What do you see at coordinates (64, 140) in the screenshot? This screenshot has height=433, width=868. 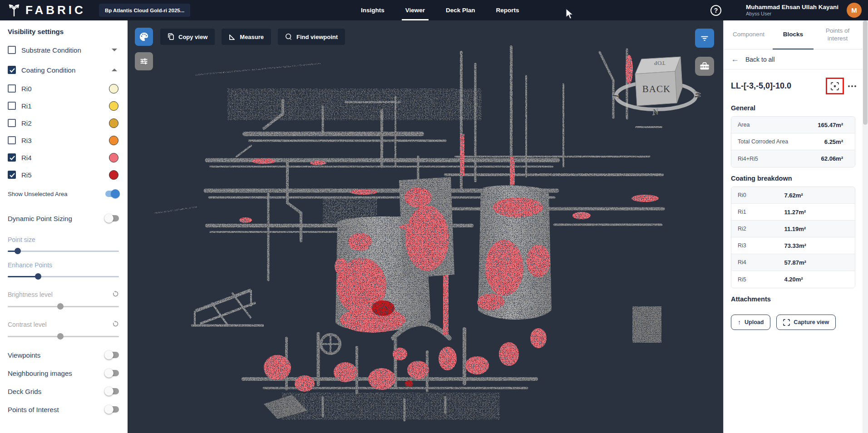 I see `sidebar-item-ri3: Ri3` at bounding box center [64, 140].